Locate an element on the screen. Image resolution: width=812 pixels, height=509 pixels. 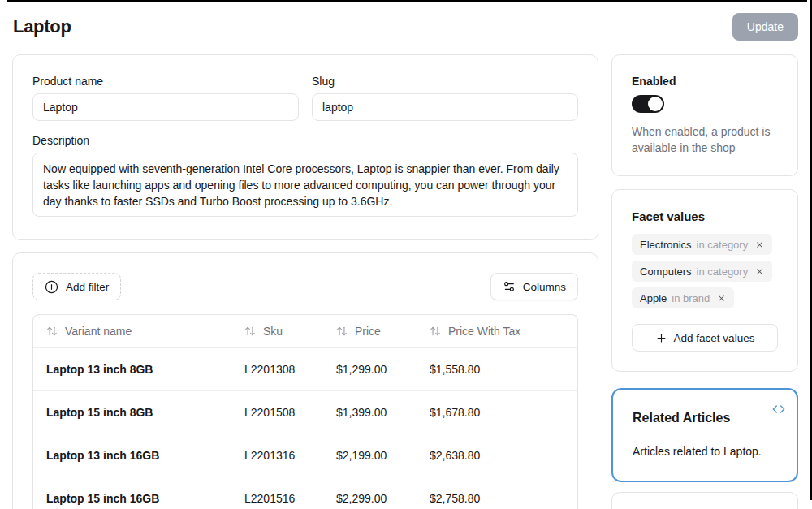
facet-chip-value: Electronics is located at coordinates (666, 245).